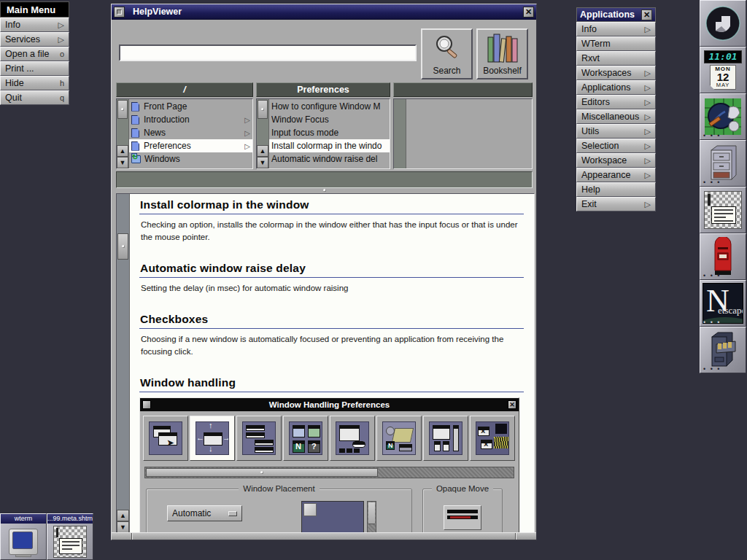 The height and width of the screenshot is (560, 747). Describe the element at coordinates (616, 88) in the screenshot. I see `apps-menu-item-applications: Applications ▷` at that location.